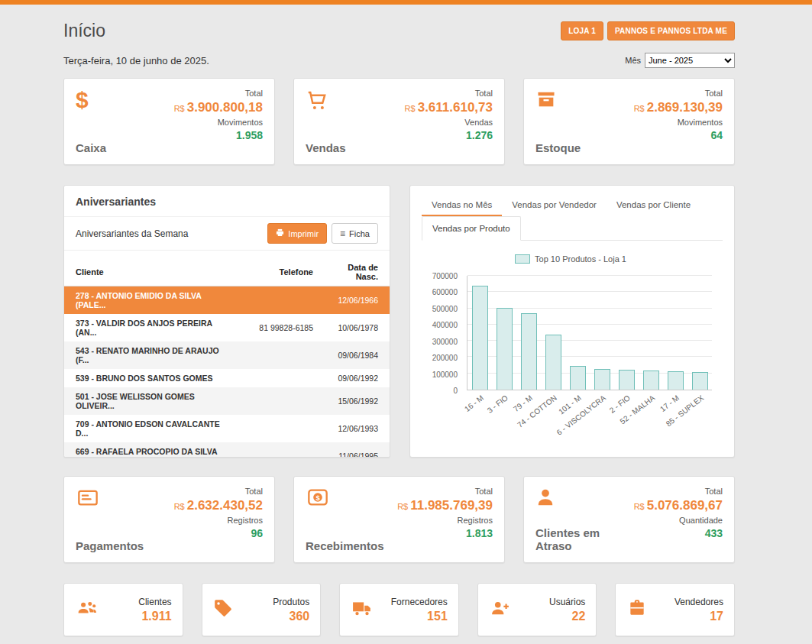 This screenshot has width=812, height=644. What do you see at coordinates (149, 355) in the screenshot?
I see `cliente-cell: 543 - RENATO MARINHO DE ARAUJO (F...` at bounding box center [149, 355].